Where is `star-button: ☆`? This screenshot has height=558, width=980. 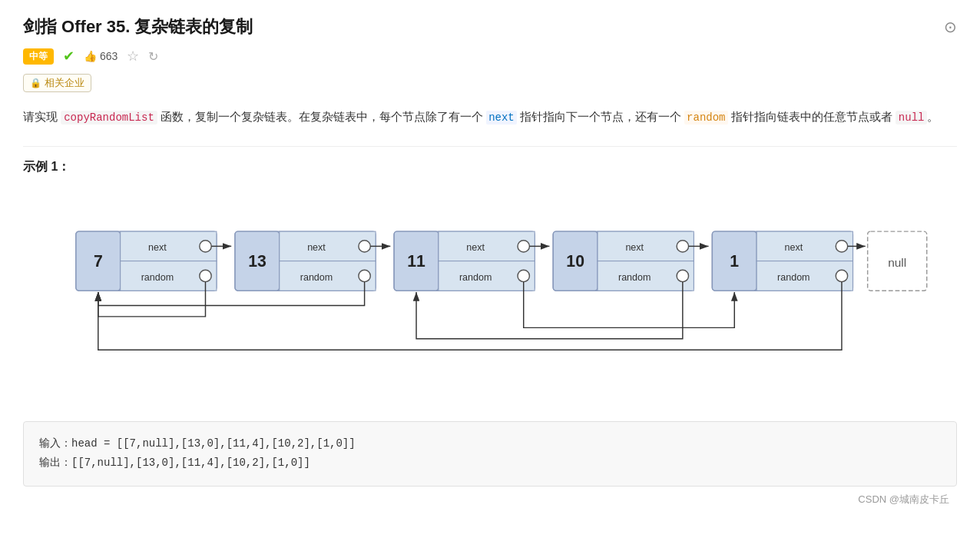
star-button: ☆ is located at coordinates (133, 56).